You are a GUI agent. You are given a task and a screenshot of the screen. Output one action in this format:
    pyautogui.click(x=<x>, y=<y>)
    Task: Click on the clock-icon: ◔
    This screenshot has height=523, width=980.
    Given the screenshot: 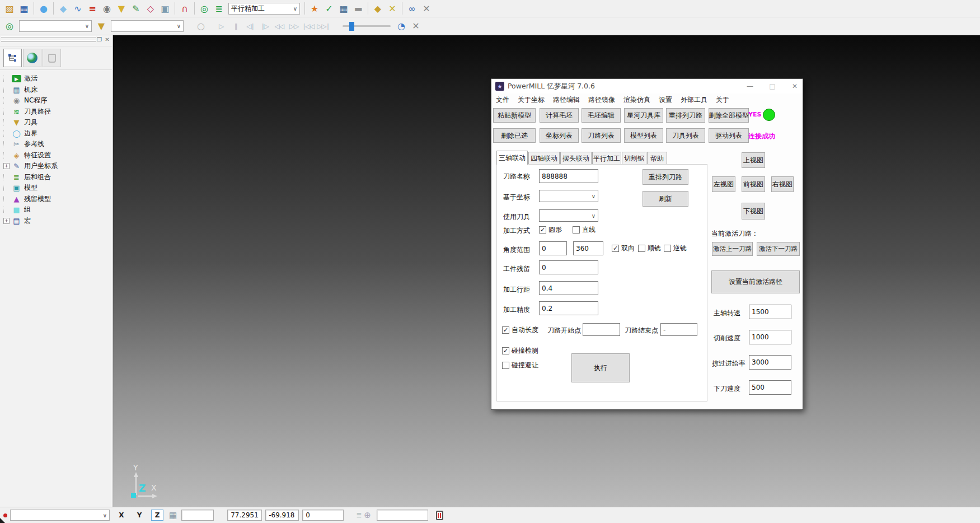 What is the action you would take?
    pyautogui.click(x=401, y=26)
    